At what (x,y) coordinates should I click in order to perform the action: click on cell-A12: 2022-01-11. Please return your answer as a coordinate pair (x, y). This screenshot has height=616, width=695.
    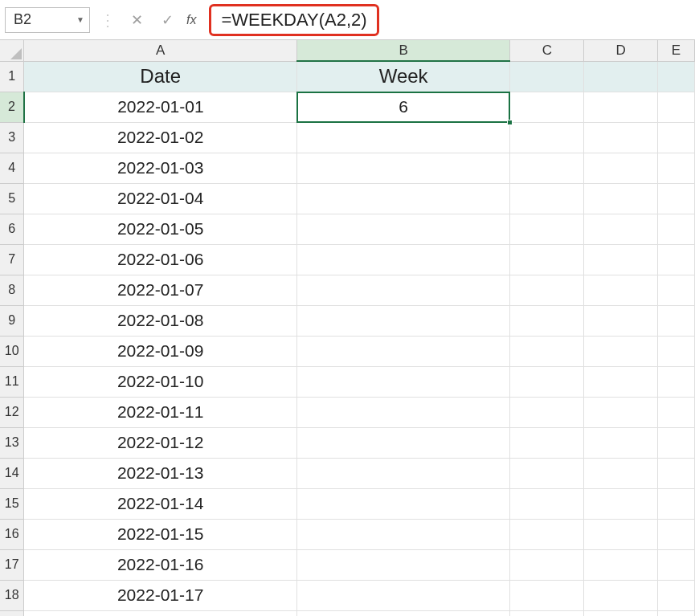
    Looking at the image, I should click on (161, 412).